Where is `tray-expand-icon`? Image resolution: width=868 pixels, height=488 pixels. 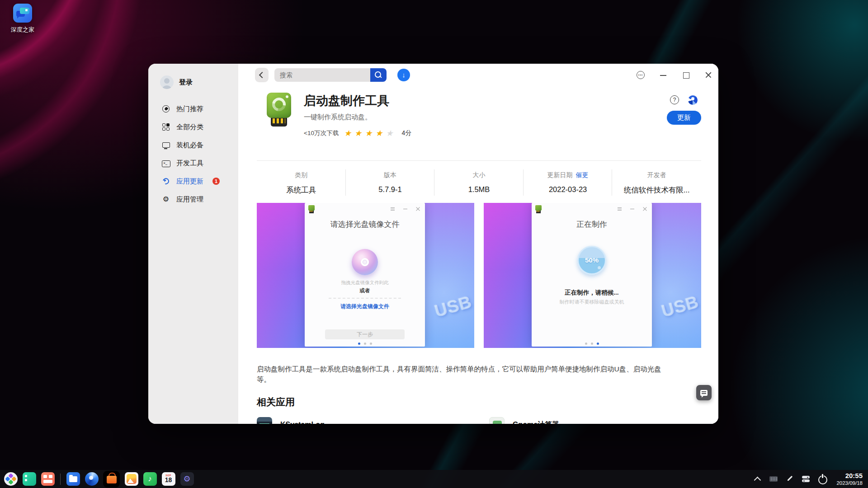 tray-expand-icon is located at coordinates (757, 479).